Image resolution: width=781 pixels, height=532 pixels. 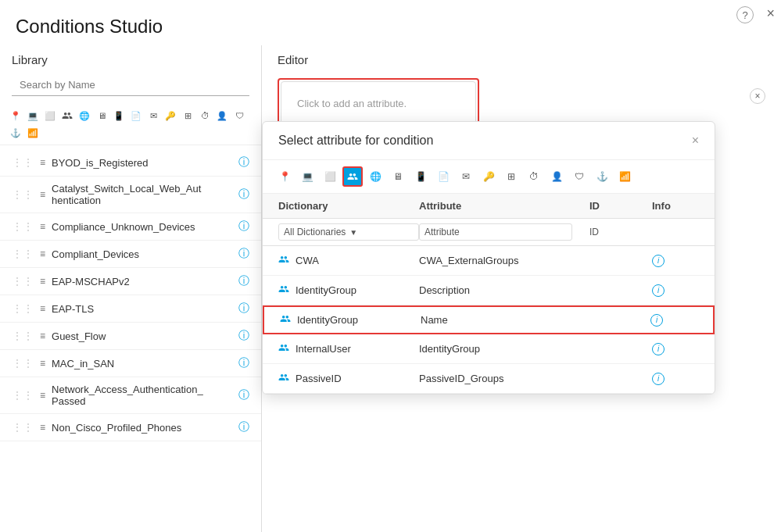 What do you see at coordinates (170, 116) in the screenshot?
I see `key-filter-btn: 🔑` at bounding box center [170, 116].